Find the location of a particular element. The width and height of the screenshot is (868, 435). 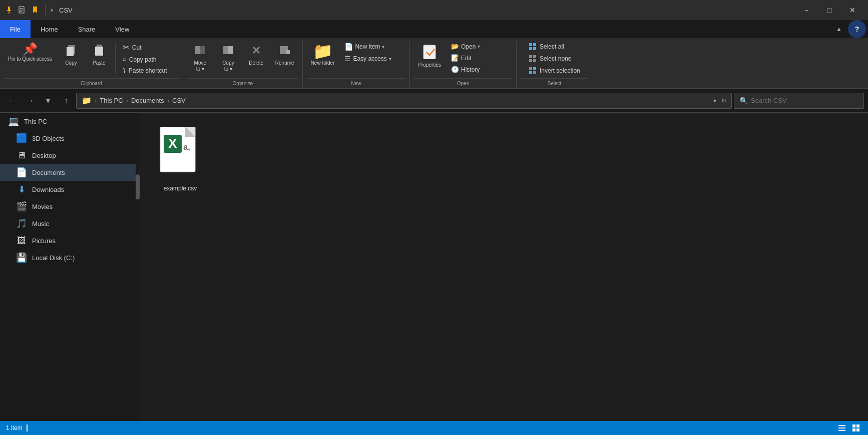

recent-locations-button: ▾ is located at coordinates (48, 101).